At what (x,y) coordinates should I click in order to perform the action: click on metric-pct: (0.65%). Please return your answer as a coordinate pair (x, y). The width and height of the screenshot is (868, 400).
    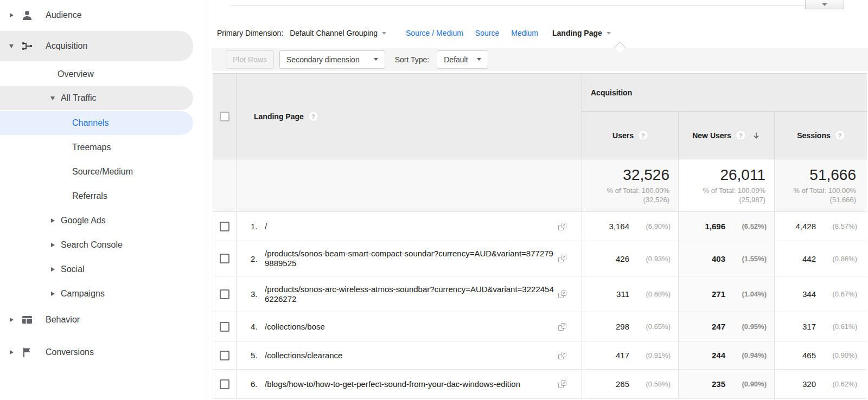
    Looking at the image, I should click on (650, 326).